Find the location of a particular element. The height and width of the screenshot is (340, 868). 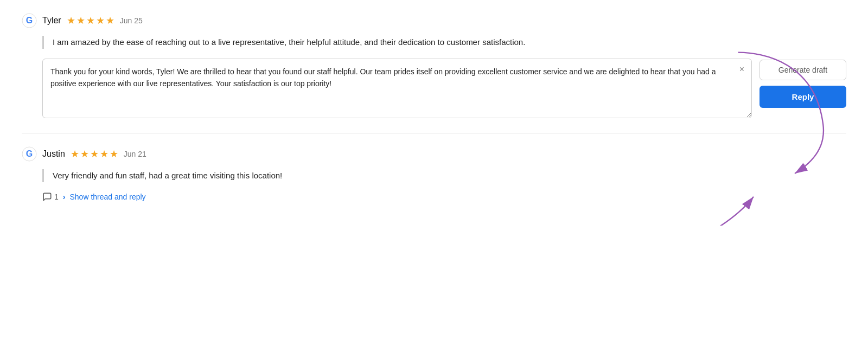

star-j-1: ★ is located at coordinates (75, 154).